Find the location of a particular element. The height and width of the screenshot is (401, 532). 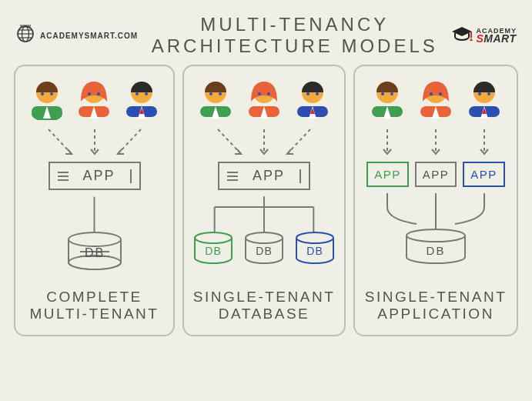

site-url: WWW ACADEMYSMART.COM is located at coordinates (77, 35).